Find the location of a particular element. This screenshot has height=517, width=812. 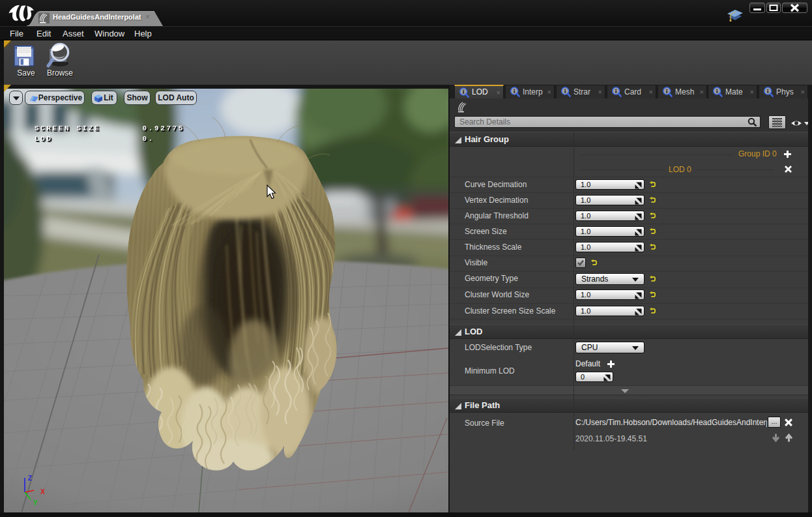

svg-text: X is located at coordinates (43, 492).